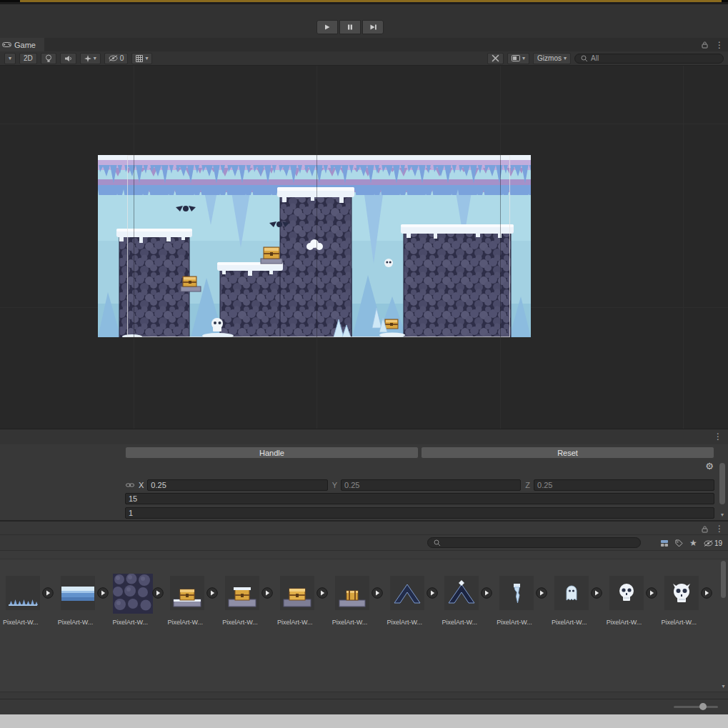  Describe the element at coordinates (693, 543) in the screenshot. I see `favorites-star-icon: ★` at that location.